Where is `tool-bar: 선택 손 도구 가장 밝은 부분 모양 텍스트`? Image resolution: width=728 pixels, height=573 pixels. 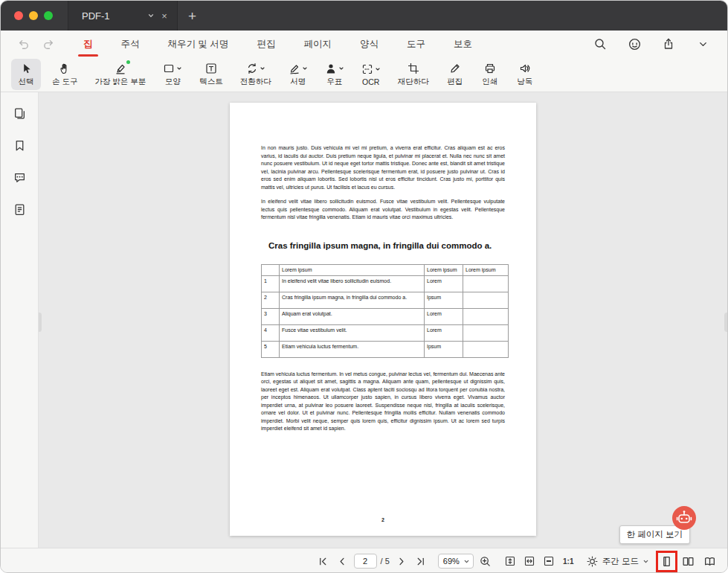
tool-bar: 선택 손 도구 가장 밝은 부분 모양 텍스트 is located at coordinates (364, 74).